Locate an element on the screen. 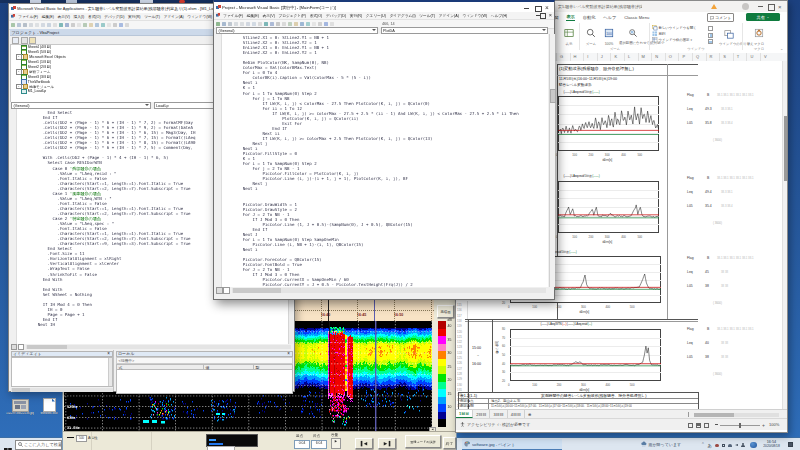 The image size is (800, 450). menu-item: プロジェクト(P) is located at coordinates (292, 16).